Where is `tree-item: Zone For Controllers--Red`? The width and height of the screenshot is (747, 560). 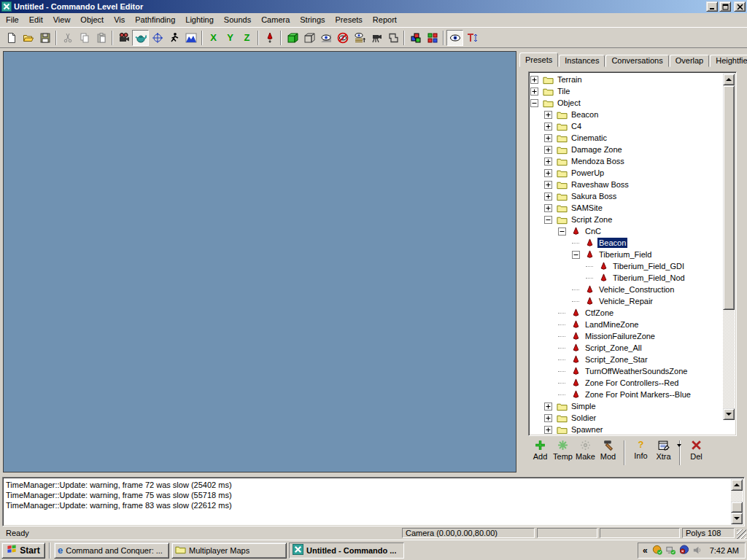 tree-item: Zone For Controllers--Red is located at coordinates (627, 383).